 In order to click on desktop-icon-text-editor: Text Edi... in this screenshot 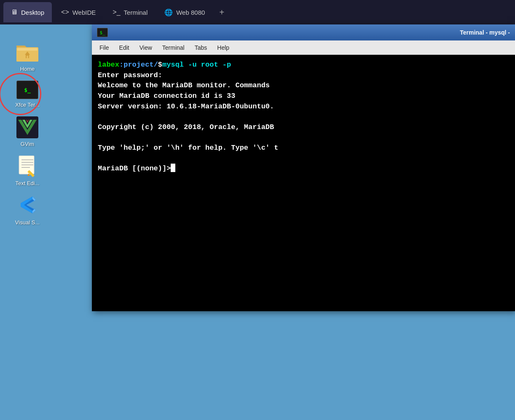, I will do `click(27, 171)`.